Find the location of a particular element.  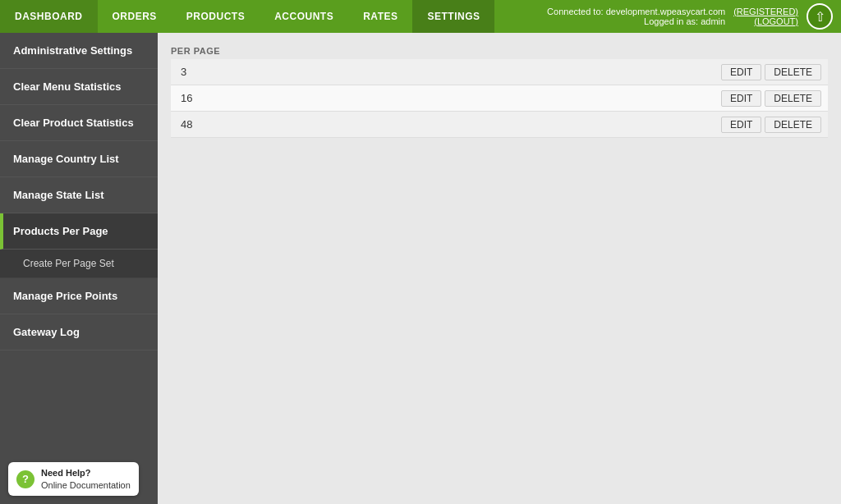

nav-rates: RATES is located at coordinates (380, 16).